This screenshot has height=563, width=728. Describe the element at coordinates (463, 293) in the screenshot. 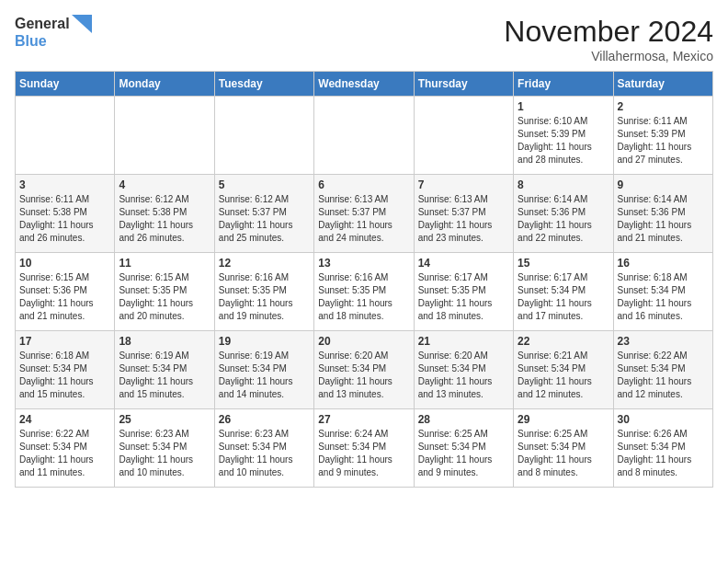

I see `calendar-cell: 14Sunrise: 6:17 AM Sunset: 5:35 PM Dayli…` at that location.